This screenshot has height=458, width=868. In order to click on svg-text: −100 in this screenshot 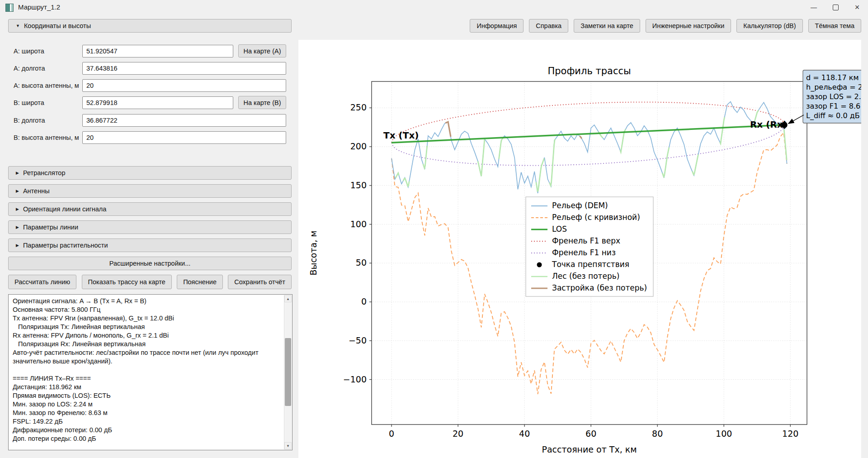, I will do `click(355, 379)`.